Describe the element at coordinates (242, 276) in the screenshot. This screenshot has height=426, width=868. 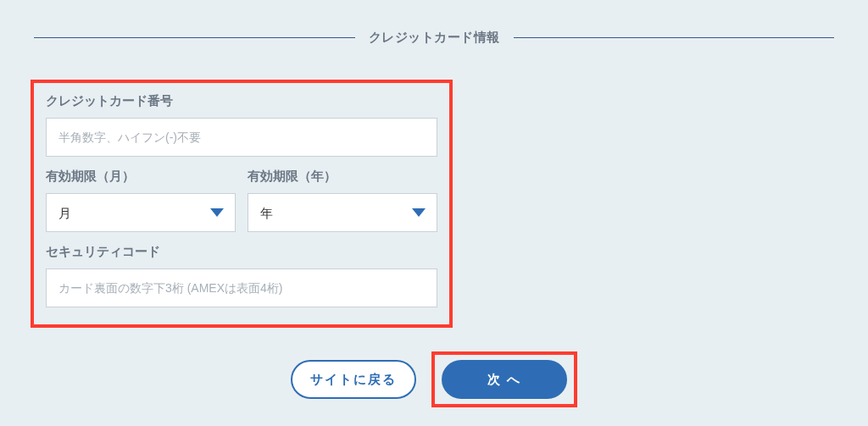
I see `security-code-group: セキュリティコード` at that location.